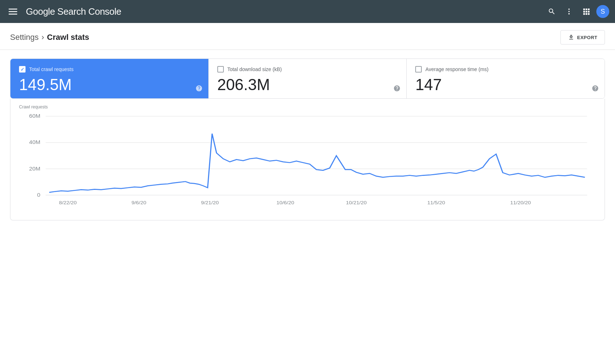 The height and width of the screenshot is (364, 615). What do you see at coordinates (569, 11) in the screenshot?
I see `more-options-icon` at bounding box center [569, 11].